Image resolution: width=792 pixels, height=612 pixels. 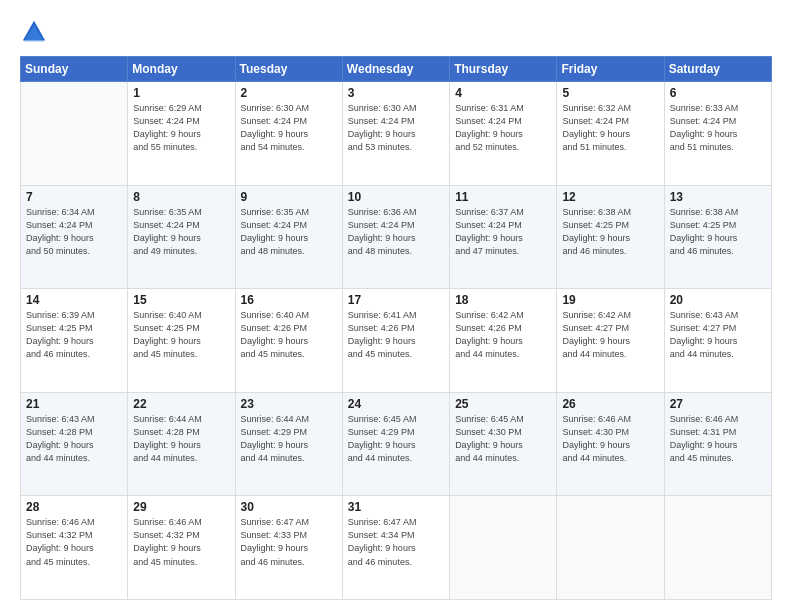 I want to click on calendar-cell: 27Sunrise: 6:46 AMSunset: 4:31 PMDayligh…, so click(x=718, y=444).